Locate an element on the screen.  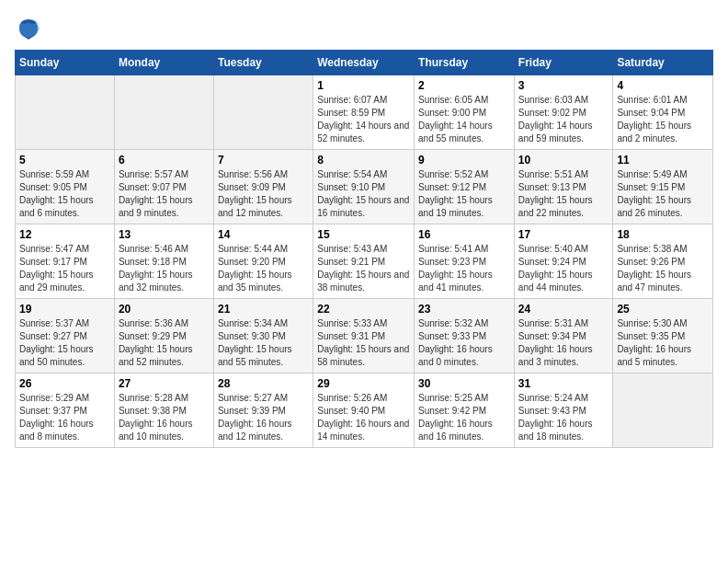
weekday-header: Monday is located at coordinates (164, 63).